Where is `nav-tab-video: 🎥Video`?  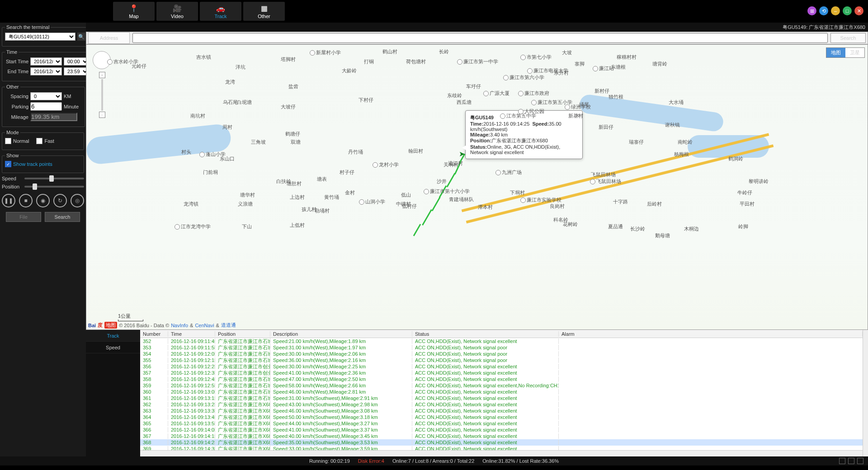
nav-tab-video: 🎥Video is located at coordinates (177, 11).